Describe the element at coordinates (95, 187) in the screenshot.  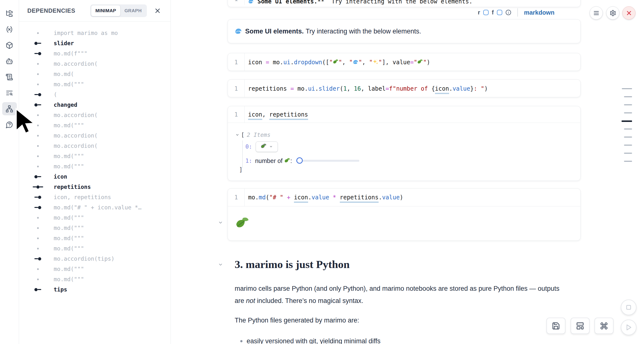
I see `minimap-item: repetitions` at that location.